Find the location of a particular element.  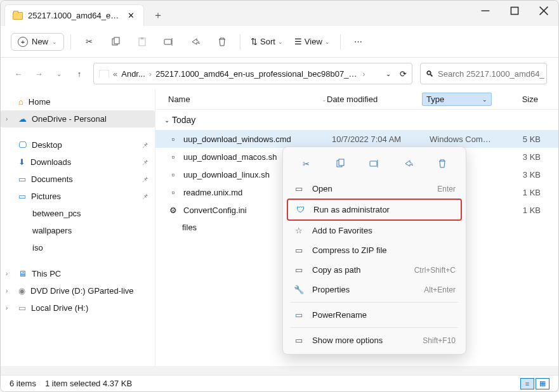

details-view-button: ≡ is located at coordinates (527, 384).